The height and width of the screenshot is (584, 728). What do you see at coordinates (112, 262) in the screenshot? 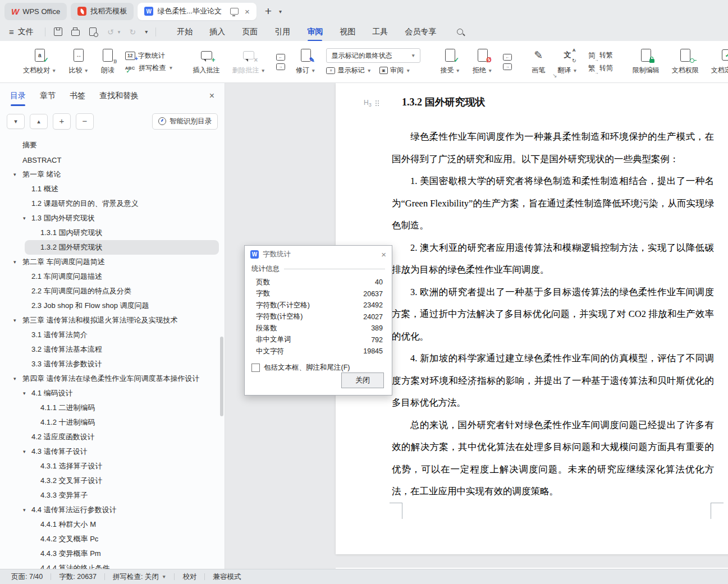
I see `outline-item: ▾第二章 车间调度问题简述` at bounding box center [112, 262].